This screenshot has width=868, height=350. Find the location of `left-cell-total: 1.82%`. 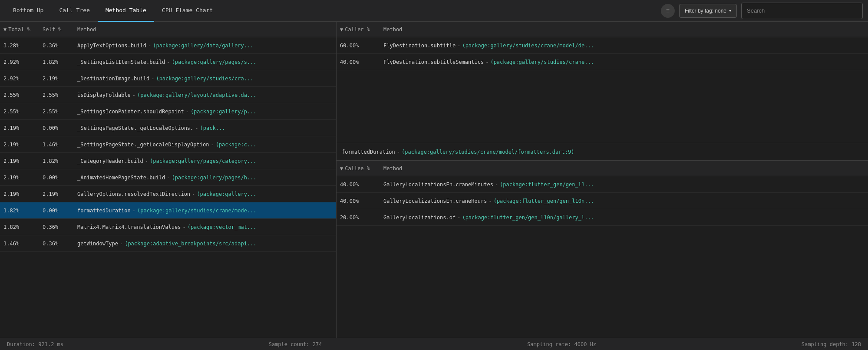

left-cell-total: 1.82% is located at coordinates (11, 211).